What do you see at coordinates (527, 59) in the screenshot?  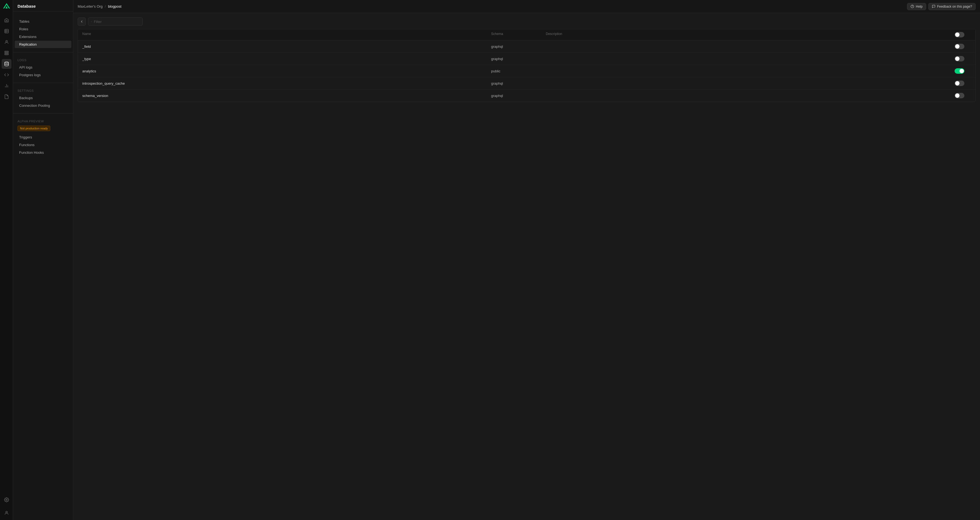 I see `table-row: _type graphql` at bounding box center [527, 59].